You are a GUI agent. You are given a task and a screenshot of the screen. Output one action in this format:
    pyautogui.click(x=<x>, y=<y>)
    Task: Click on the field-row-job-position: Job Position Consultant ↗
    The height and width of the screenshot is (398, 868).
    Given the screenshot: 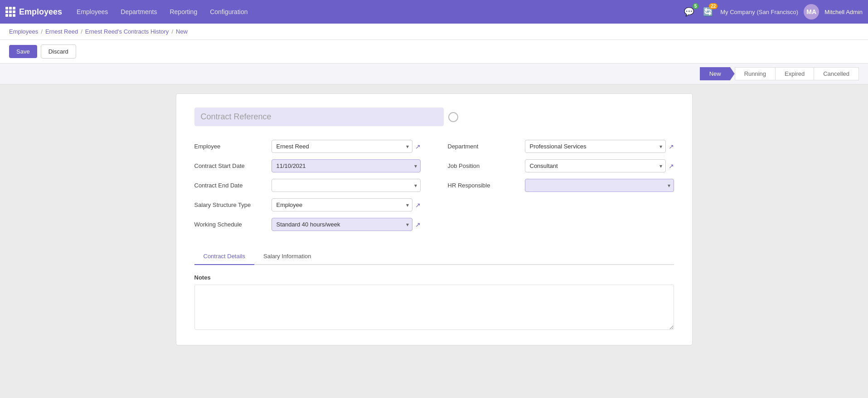 What is the action you would take?
    pyautogui.click(x=561, y=166)
    